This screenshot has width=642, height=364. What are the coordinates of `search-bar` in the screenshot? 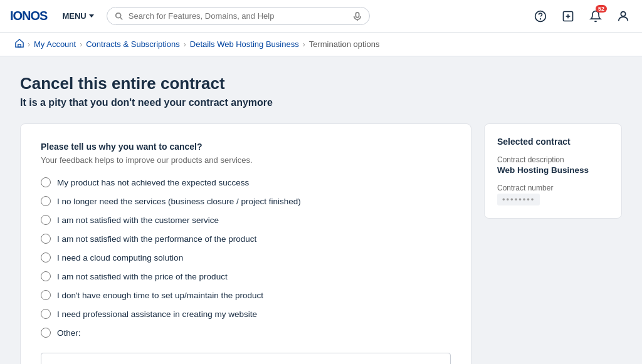 It's located at (238, 16).